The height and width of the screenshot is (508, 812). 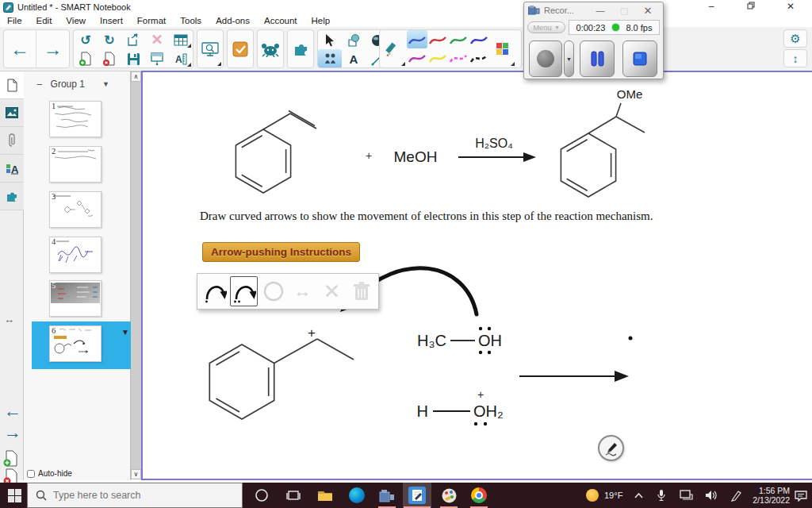 I want to click on screen-capture-icon, so click(x=210, y=49).